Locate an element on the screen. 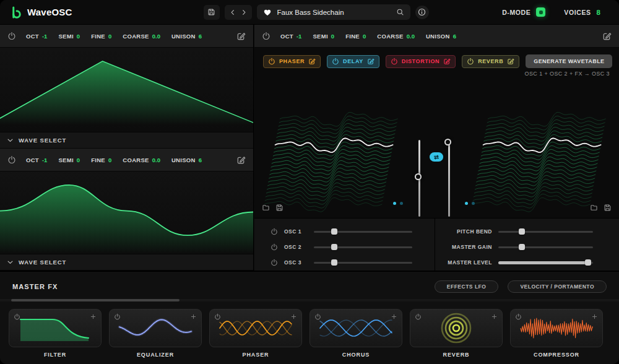 Image resolution: width=619 pixels, height=364 pixels. search-icon is located at coordinates (400, 12).